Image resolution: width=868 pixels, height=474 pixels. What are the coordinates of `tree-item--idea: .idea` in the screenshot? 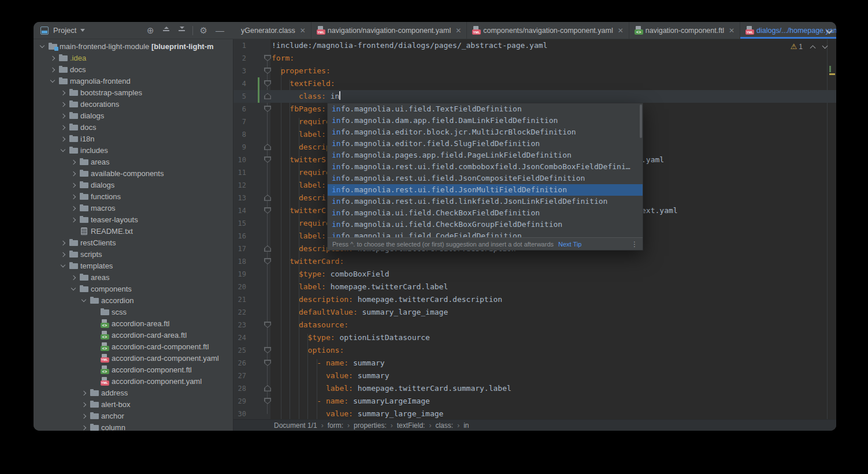 It's located at (133, 58).